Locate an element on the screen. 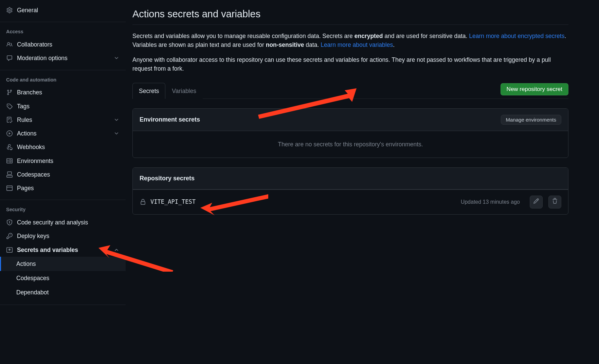 The image size is (599, 364). chevron-up-icon is located at coordinates (116, 250).